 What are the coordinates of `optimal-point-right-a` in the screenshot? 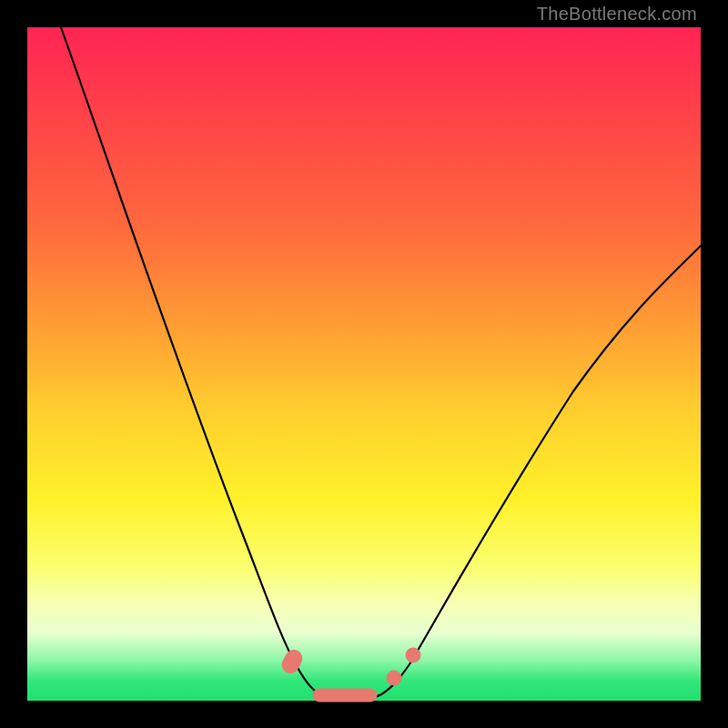 It's located at (394, 678).